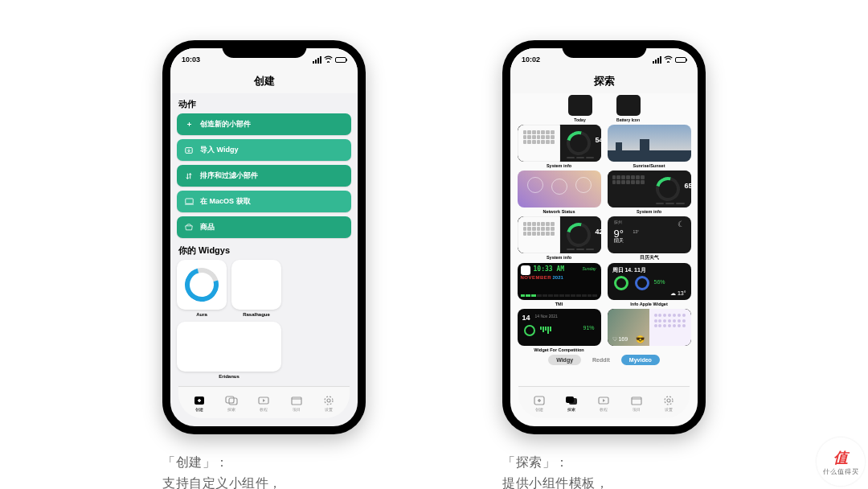  I want to click on widget-network-status: Network Status, so click(559, 192).